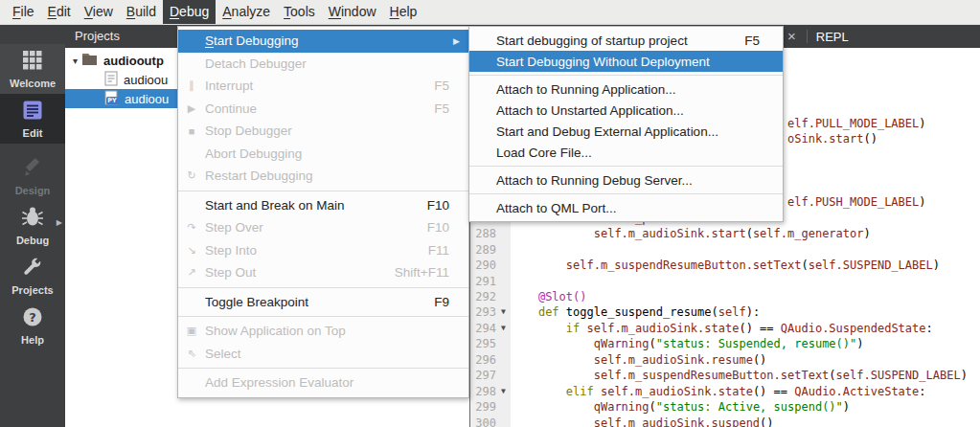 The height and width of the screenshot is (427, 980). I want to click on line-number: 291, so click(483, 281).